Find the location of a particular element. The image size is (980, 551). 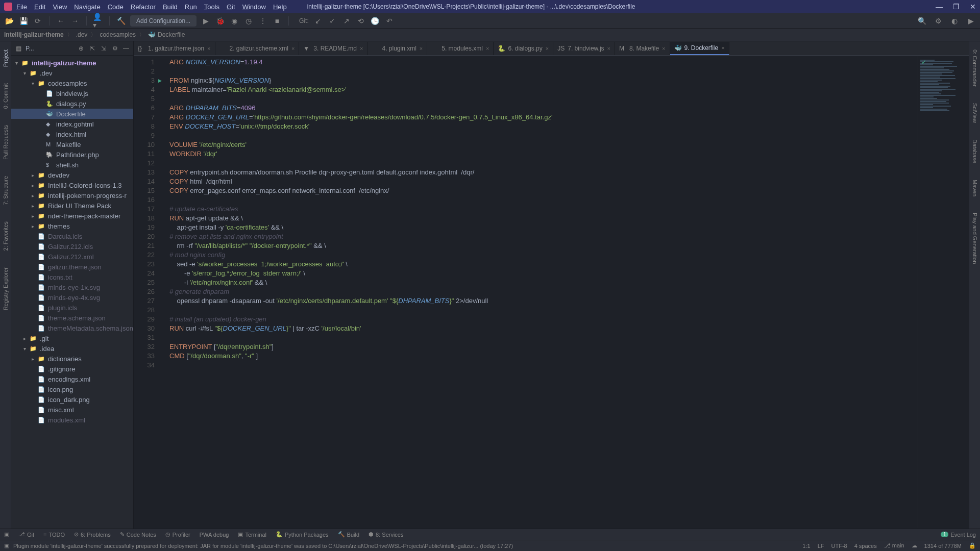

editor-tab: ▼3. README.md× is located at coordinates (333, 48).